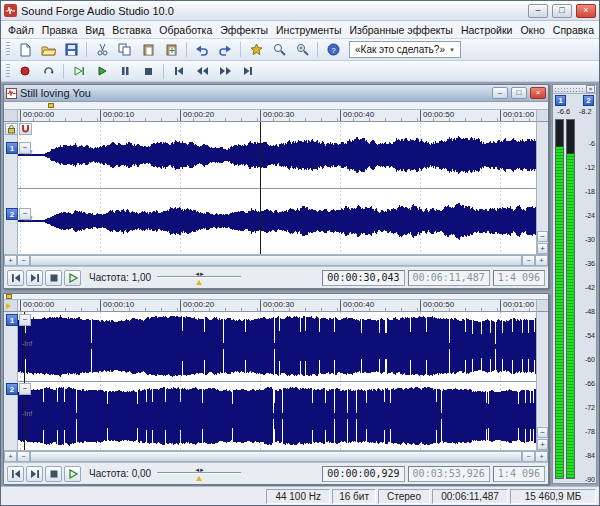 The image size is (600, 506). I want to click on lock-button, so click(12, 129).